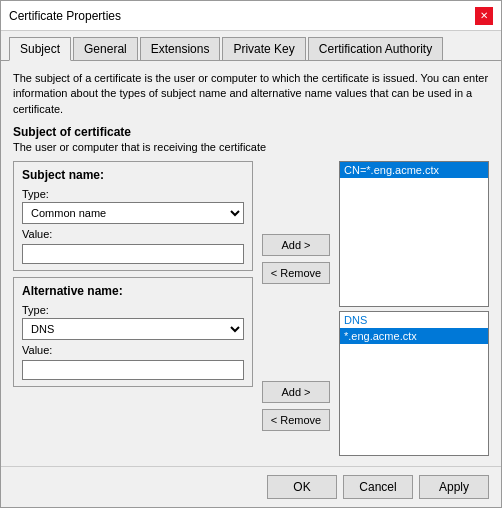 Image resolution: width=502 pixels, height=508 pixels. I want to click on alt-value-label: Value:, so click(133, 350).